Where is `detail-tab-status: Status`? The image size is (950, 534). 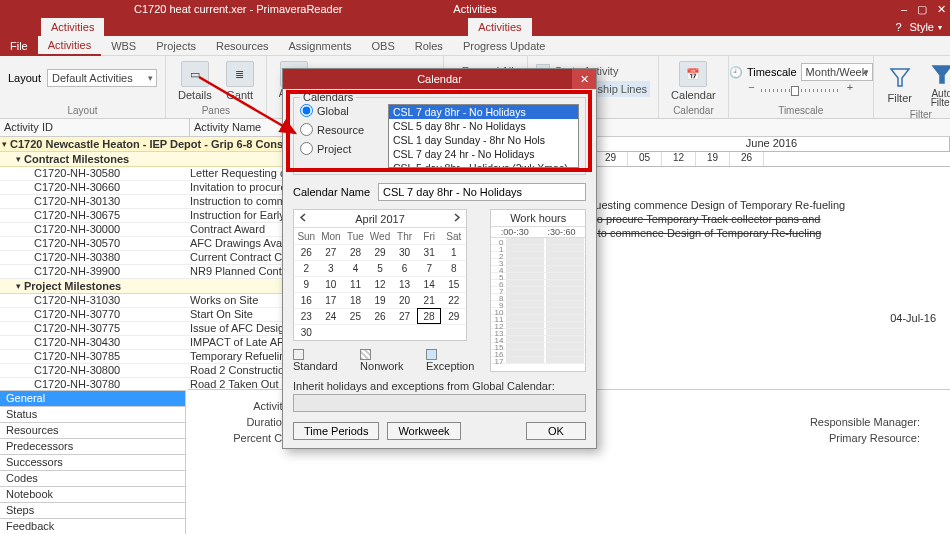 detail-tab-status: Status is located at coordinates (92, 414).